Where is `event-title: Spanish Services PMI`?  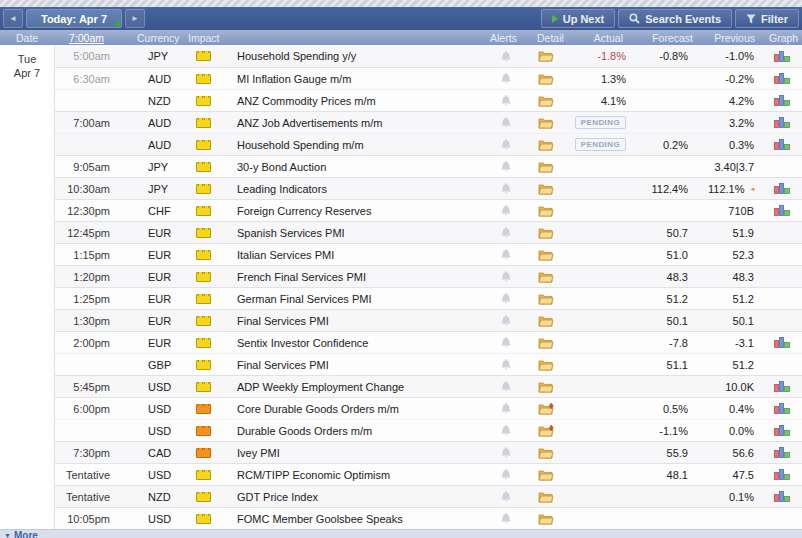
event-title: Spanish Services PMI is located at coordinates (359, 233).